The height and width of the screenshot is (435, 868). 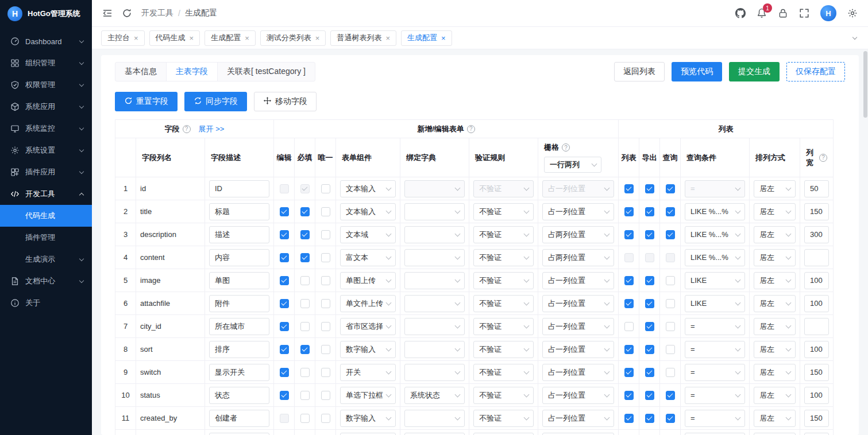 I want to click on move-fields-button: 移动字段, so click(x=285, y=102).